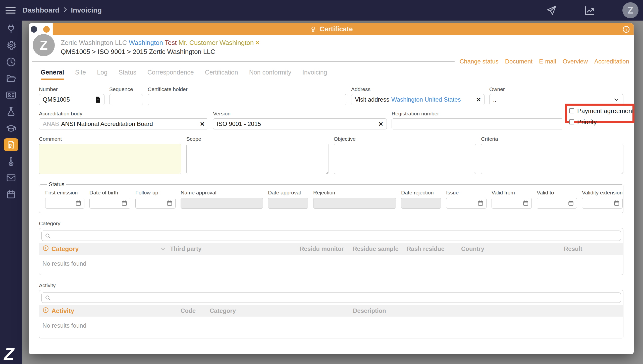  Describe the element at coordinates (216, 43) in the screenshot. I see `entity-contact-link: Mr. Customer Washington` at that location.